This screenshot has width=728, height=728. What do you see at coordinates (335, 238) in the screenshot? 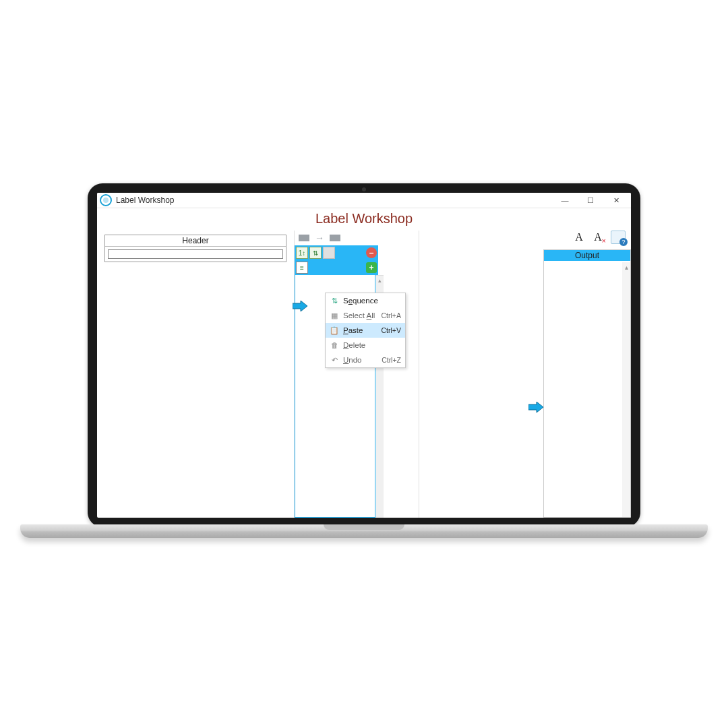
I see `tool-block-right-icon` at bounding box center [335, 238].